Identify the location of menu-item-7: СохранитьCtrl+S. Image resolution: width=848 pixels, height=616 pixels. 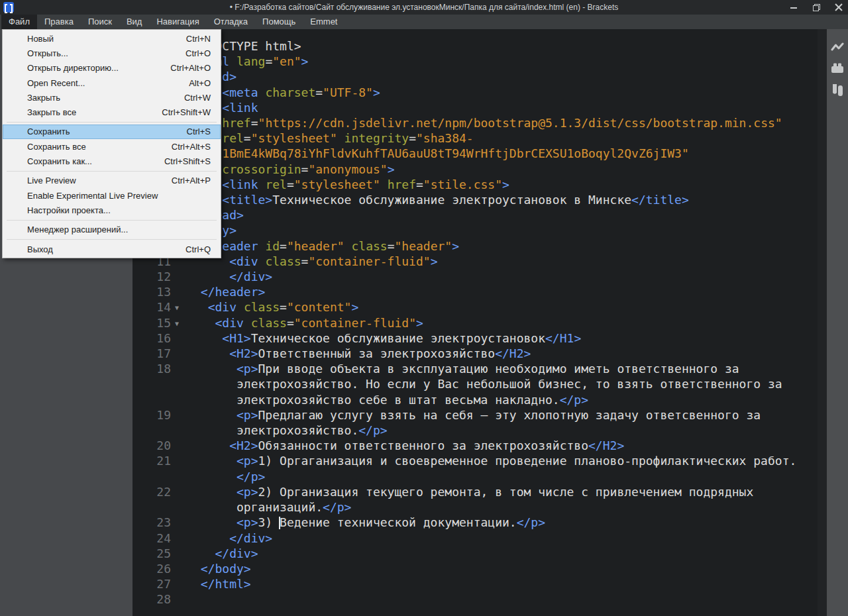
(111, 132).